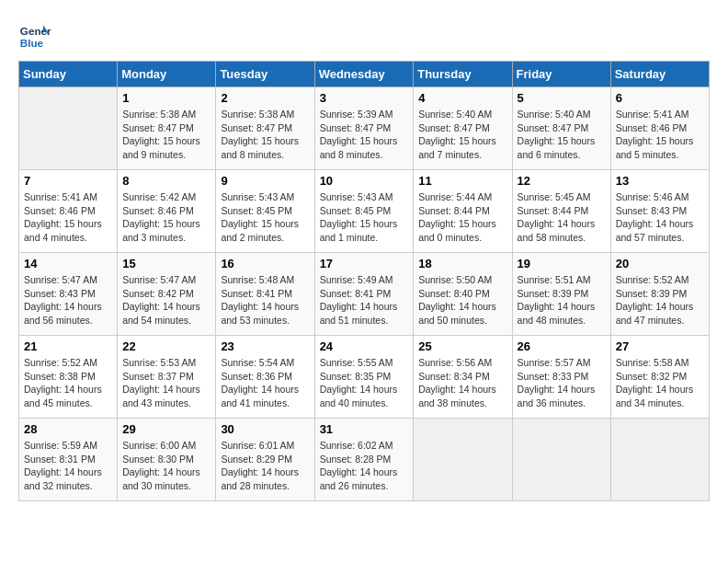  What do you see at coordinates (562, 346) in the screenshot?
I see `day-number: 26` at bounding box center [562, 346].